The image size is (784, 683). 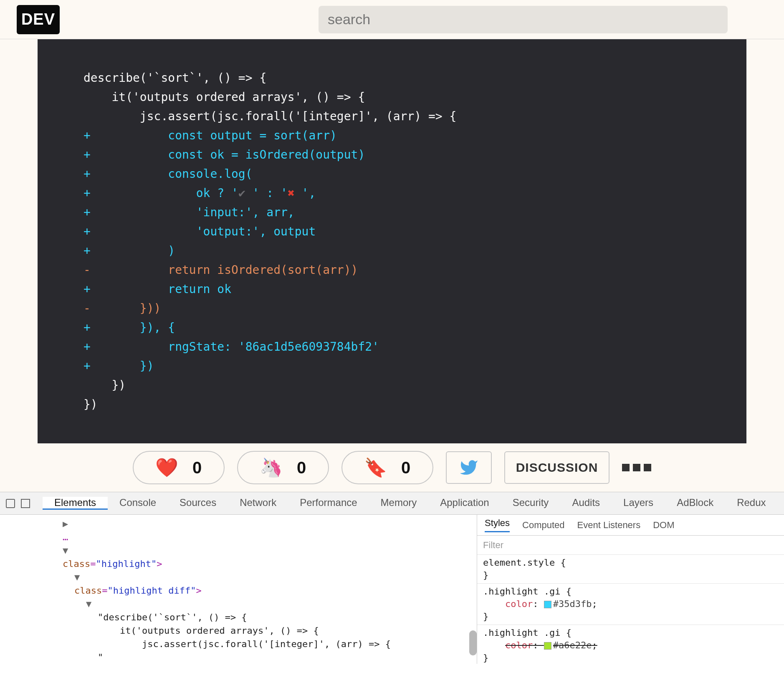 What do you see at coordinates (167, 468) in the screenshot?
I see `heart-icon: ❤️` at bounding box center [167, 468].